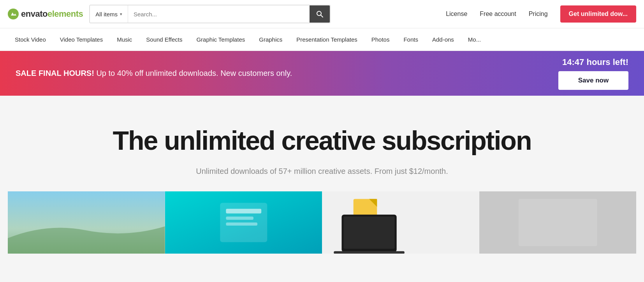 This screenshot has height=282, width=644. I want to click on search-button, so click(320, 14).